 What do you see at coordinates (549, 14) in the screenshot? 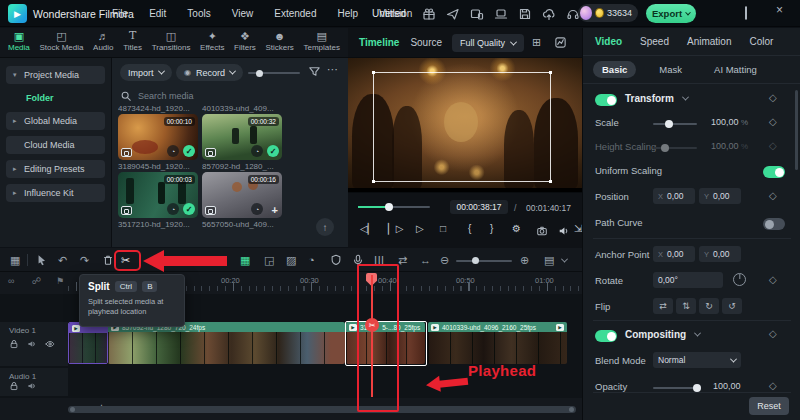
I see `cloud-upload-icon` at bounding box center [549, 14].